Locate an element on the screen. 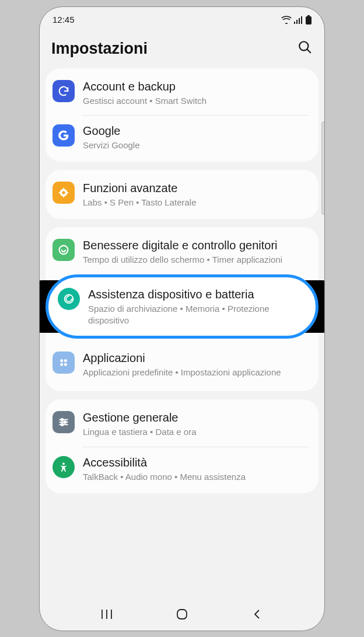 The image size is (364, 637). item-title: Assistenza dispositivo e batteria is located at coordinates (194, 294).